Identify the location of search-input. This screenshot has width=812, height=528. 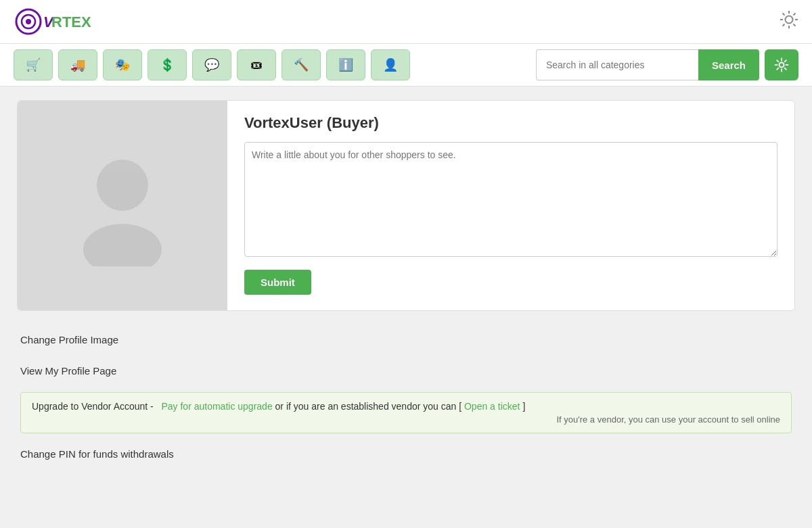
(617, 65).